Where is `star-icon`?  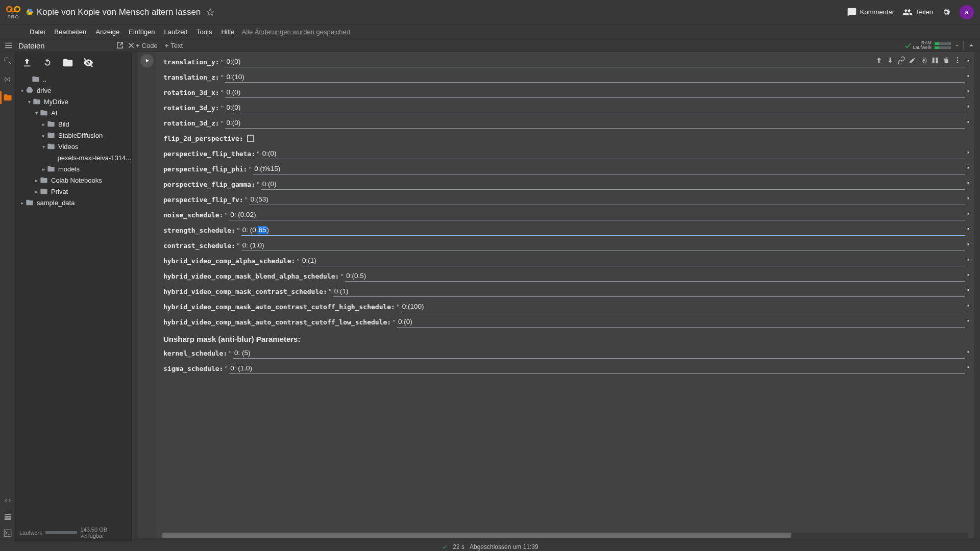 star-icon is located at coordinates (210, 12).